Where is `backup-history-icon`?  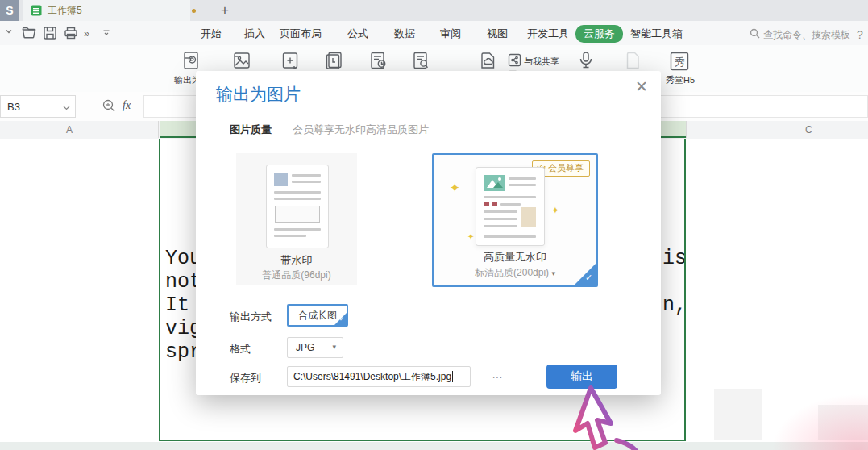 backup-history-icon is located at coordinates (334, 60).